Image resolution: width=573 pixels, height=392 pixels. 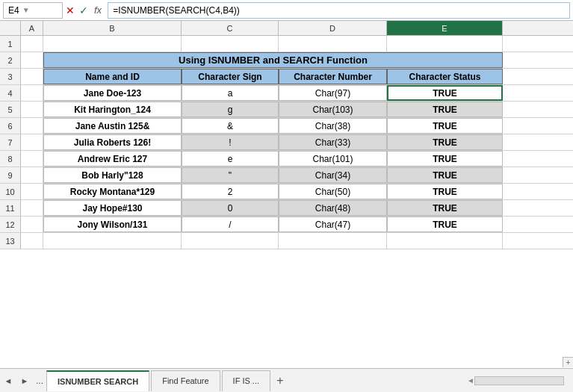 What do you see at coordinates (10, 76) in the screenshot?
I see `row-num-3: 3` at bounding box center [10, 76].